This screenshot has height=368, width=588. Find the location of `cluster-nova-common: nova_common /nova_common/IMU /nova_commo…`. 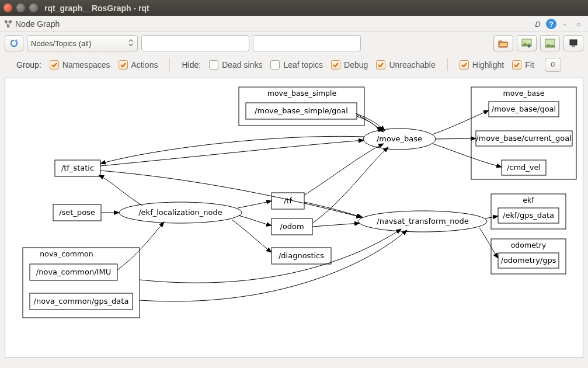

cluster-nova-common: nova_common /nova_common/IMU /nova_commo… is located at coordinates (81, 283).